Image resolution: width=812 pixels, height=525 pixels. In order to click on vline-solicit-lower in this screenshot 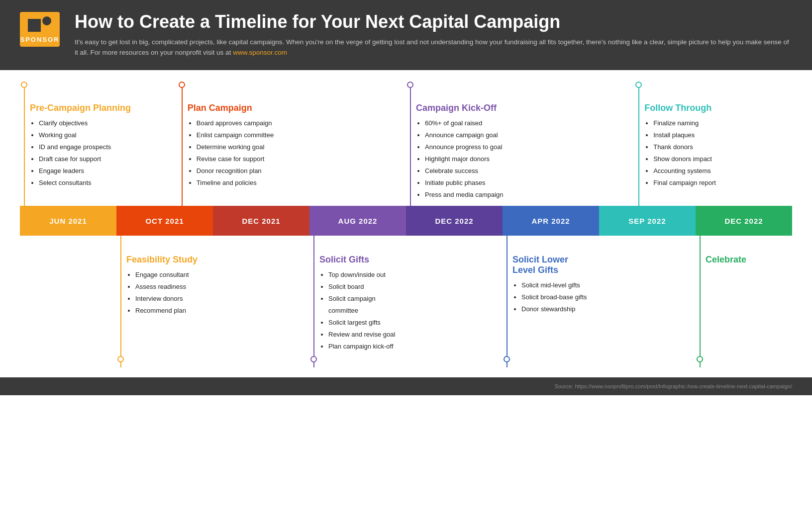, I will do `click(507, 301)`.